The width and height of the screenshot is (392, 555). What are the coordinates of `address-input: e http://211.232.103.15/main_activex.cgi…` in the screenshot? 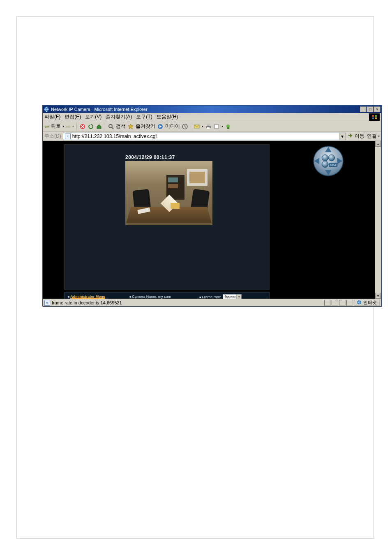 It's located at (205, 136).